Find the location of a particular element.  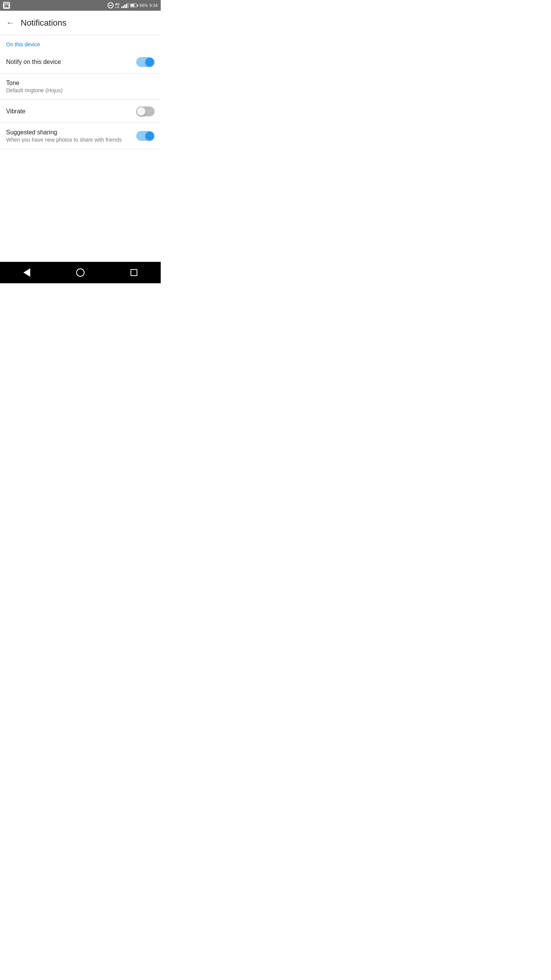

do-not-disturb-icon is located at coordinates (111, 5).